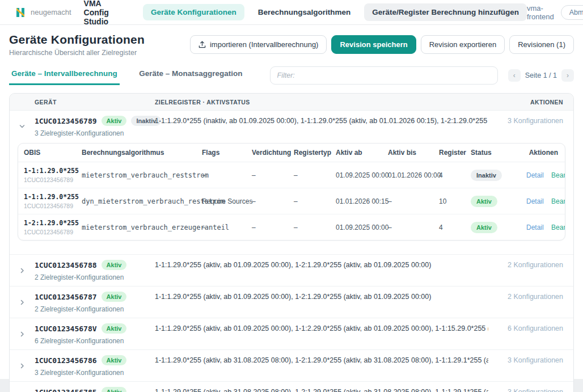 The image size is (583, 392). I want to click on detail-header-row: OBIS Berechnungsalgorithmus Flags Verdic…, so click(292, 153).